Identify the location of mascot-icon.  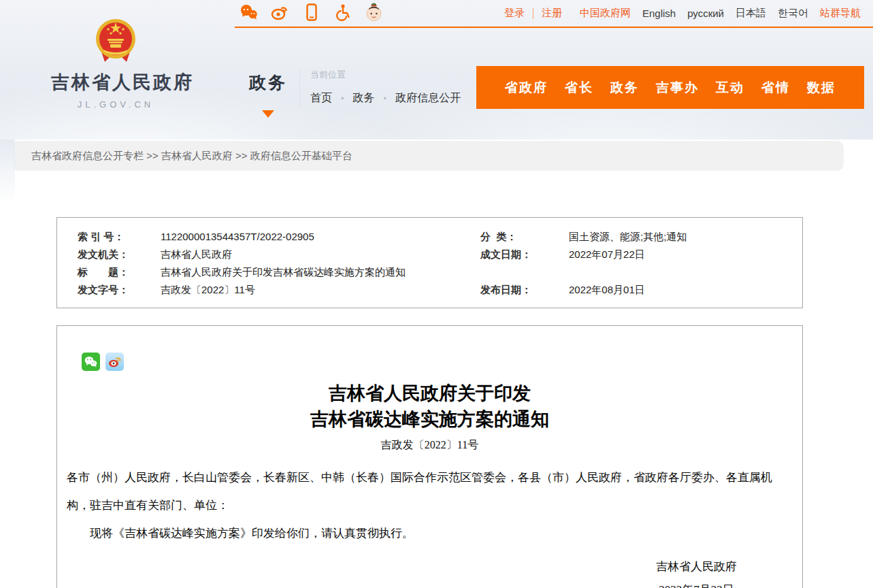
(374, 12).